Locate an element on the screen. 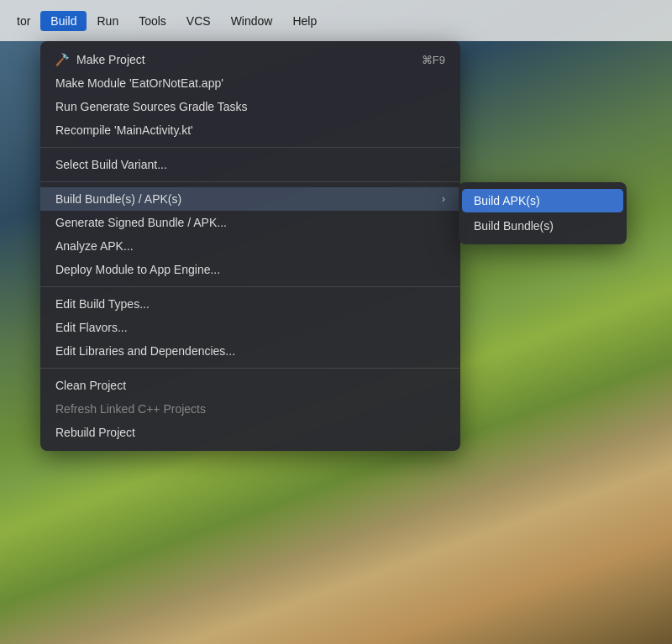 The height and width of the screenshot is (644, 672). deploy-module-item: Deploy Module to App Engine... is located at coordinates (250, 270).